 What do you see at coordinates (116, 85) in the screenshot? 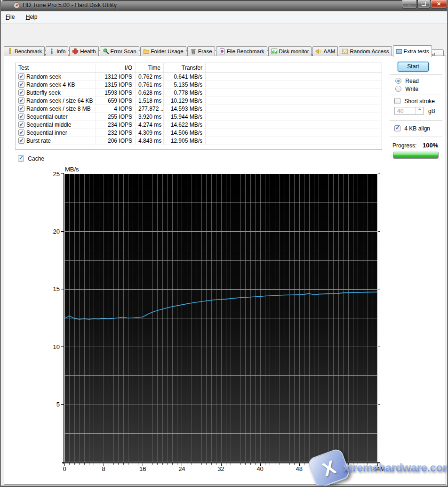
I see `io-value: 1315 IOPS` at bounding box center [116, 85].